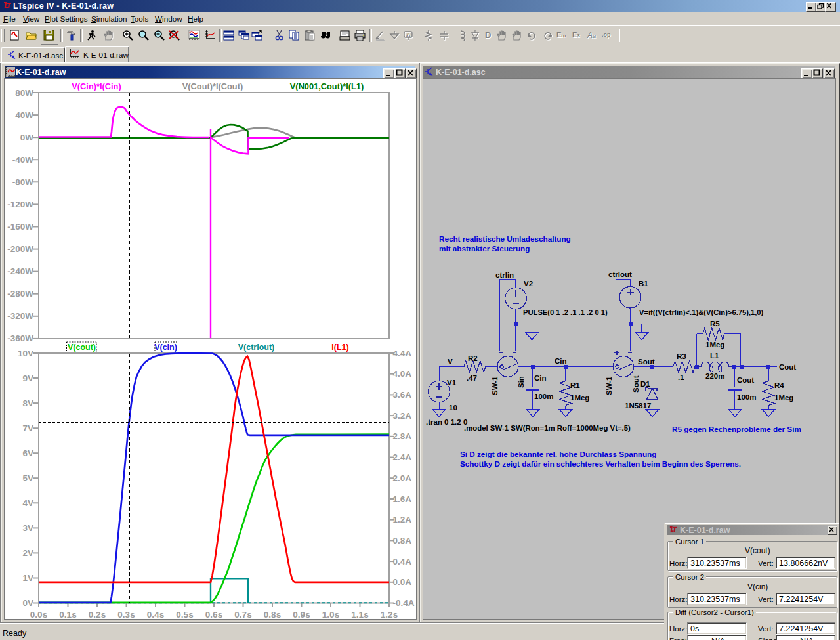 The height and width of the screenshot is (640, 840). What do you see at coordinates (28, 478) in the screenshot?
I see `svg-text: 5V` at bounding box center [28, 478].